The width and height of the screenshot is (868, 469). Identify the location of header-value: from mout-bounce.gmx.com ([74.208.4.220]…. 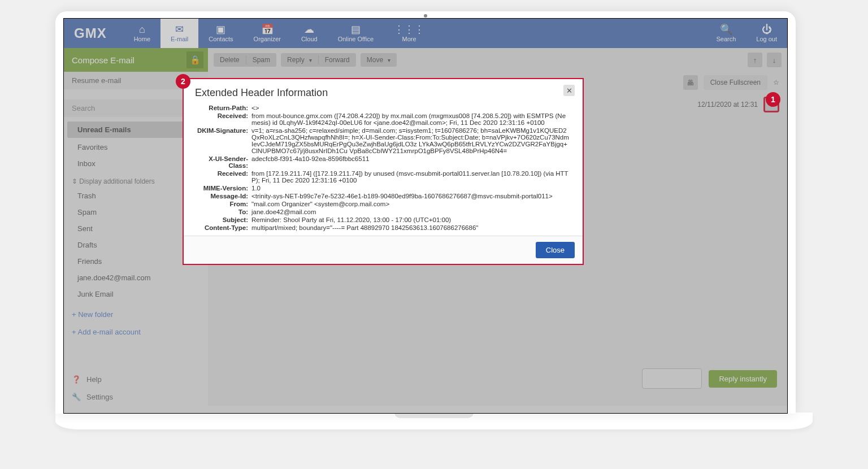
(410, 119).